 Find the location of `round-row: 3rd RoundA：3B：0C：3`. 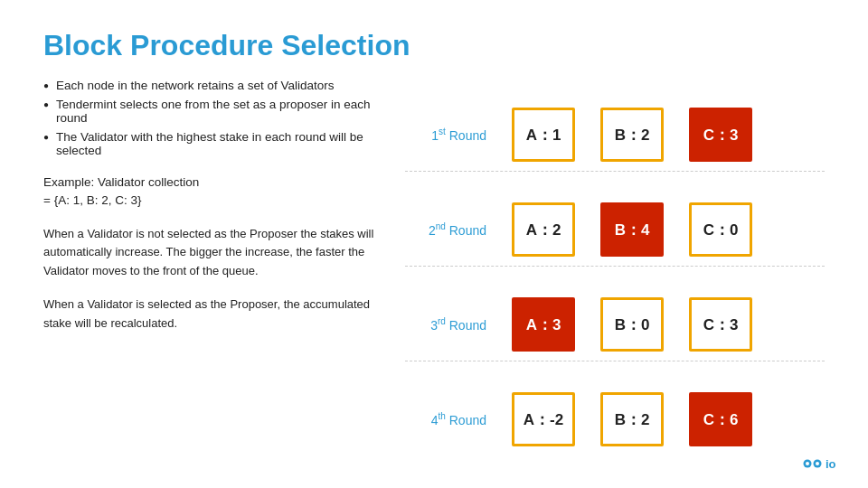

round-row: 3rd RoundA：3B：0C：3 is located at coordinates (615, 325).